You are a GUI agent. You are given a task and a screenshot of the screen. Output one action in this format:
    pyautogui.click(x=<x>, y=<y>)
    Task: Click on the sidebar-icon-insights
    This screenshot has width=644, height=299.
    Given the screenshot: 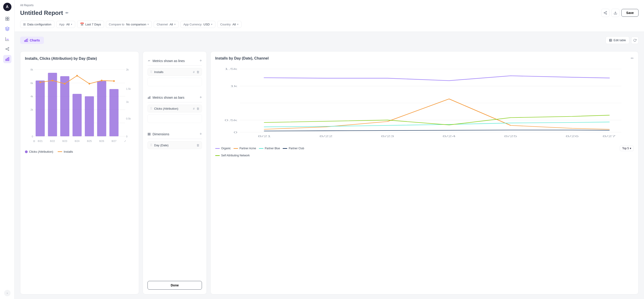 What is the action you would take?
    pyautogui.click(x=8, y=59)
    